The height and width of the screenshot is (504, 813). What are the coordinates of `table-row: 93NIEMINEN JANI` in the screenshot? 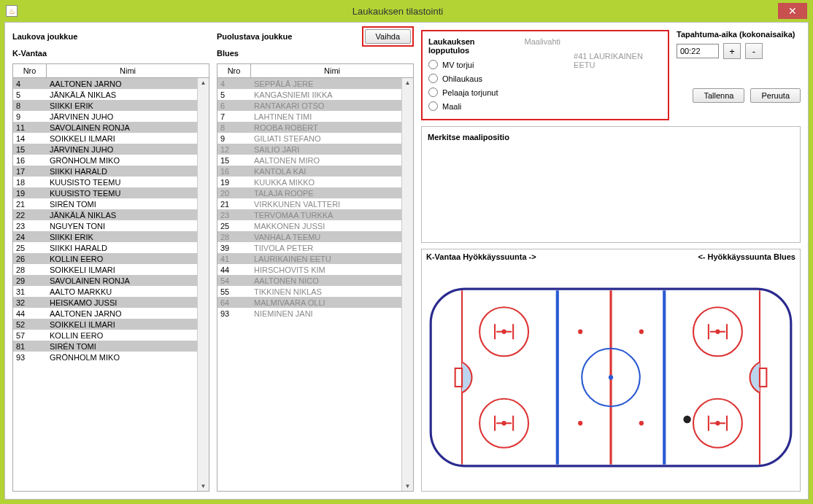 It's located at (309, 314).